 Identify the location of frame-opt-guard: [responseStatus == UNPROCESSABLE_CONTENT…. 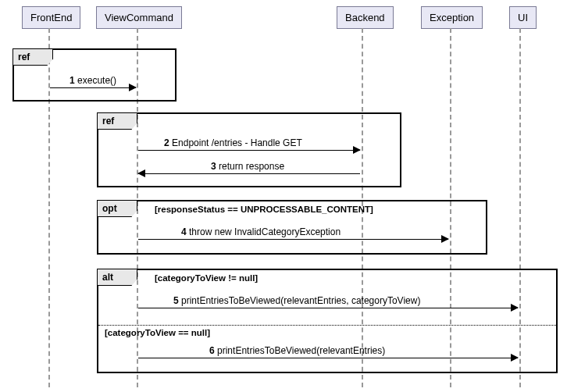
(264, 209).